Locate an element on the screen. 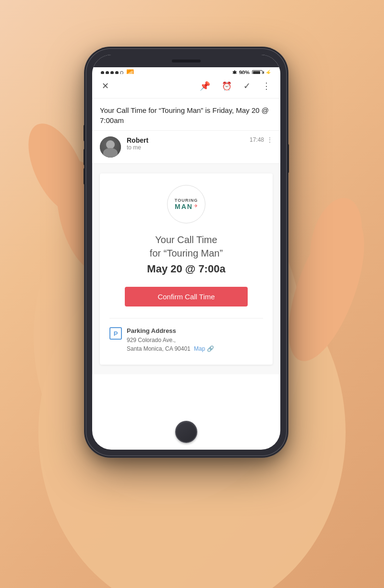  parking-label: Parking Address is located at coordinates (170, 331).